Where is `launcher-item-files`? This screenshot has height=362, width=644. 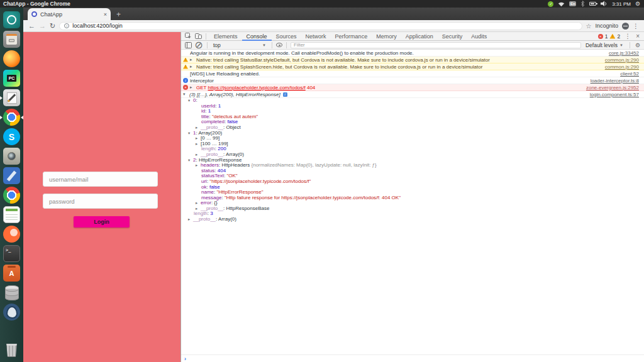 launcher-item-files is located at coordinates (11, 39).